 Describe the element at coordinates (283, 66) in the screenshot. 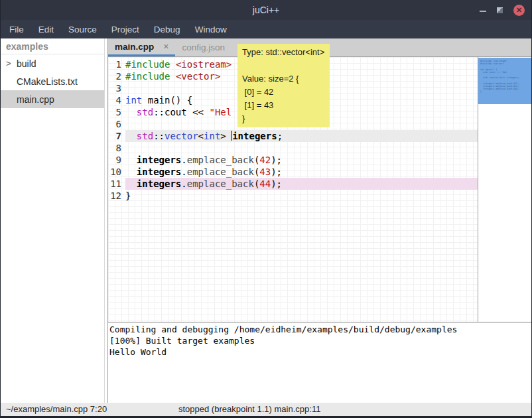

I see `tooltip-line` at that location.